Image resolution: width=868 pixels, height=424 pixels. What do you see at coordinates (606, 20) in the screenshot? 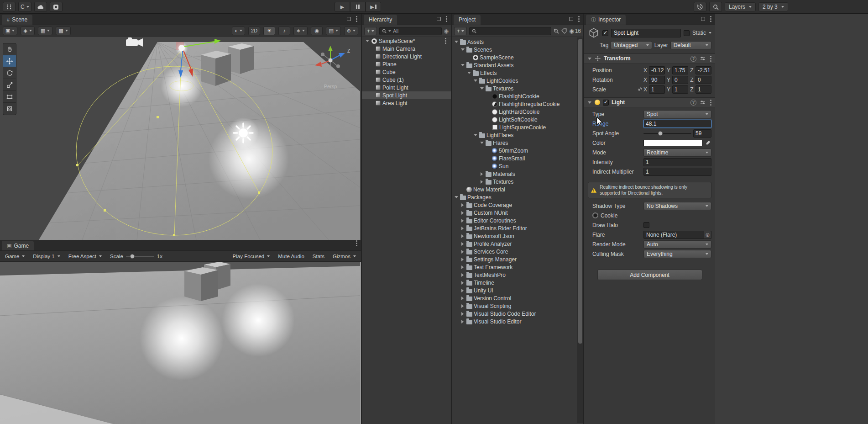
I see `tab-inspector: ⓘ Inspector` at bounding box center [606, 20].